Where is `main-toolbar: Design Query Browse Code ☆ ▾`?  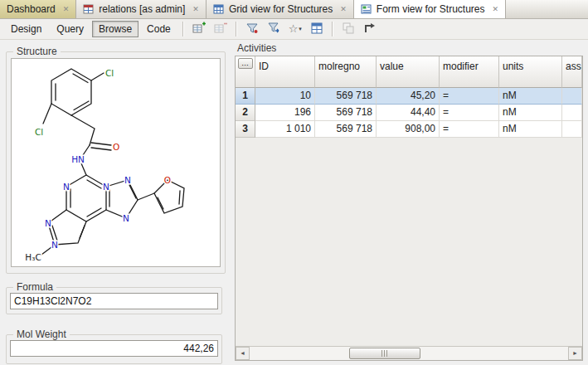
main-toolbar: Design Query Browse Code ☆ ▾ is located at coordinates (294, 30).